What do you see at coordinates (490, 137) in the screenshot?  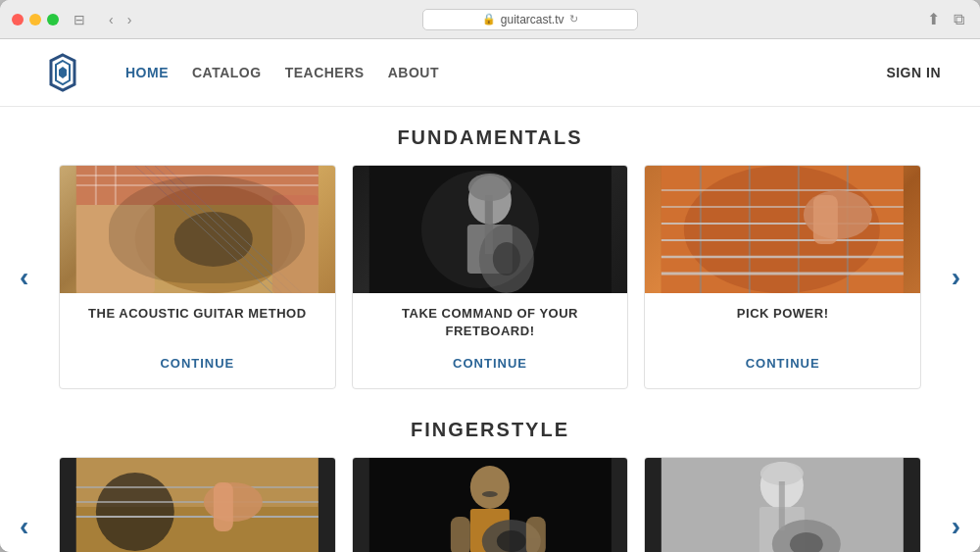 I see `fundamentals-title: FUNDAMENTALS` at bounding box center [490, 137].